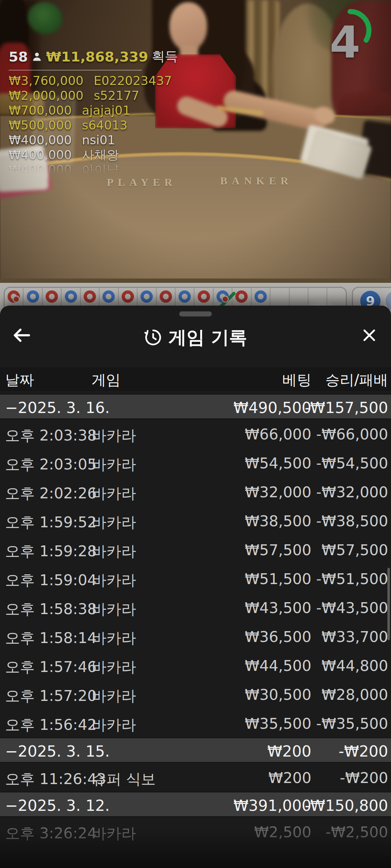 This screenshot has height=868, width=391. I want to click on back-button, so click(22, 335).